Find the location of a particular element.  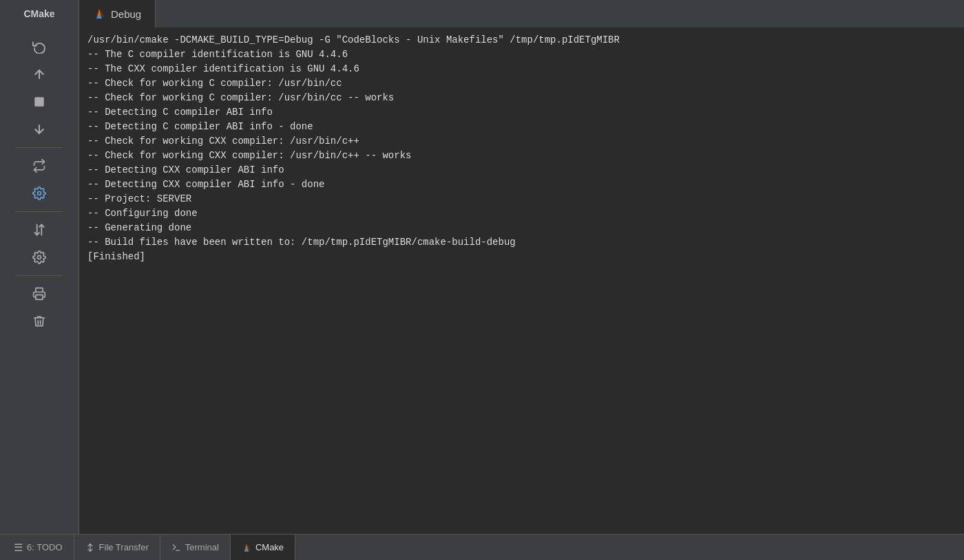

output-line: -- Project: SERVER is located at coordinates (522, 200).